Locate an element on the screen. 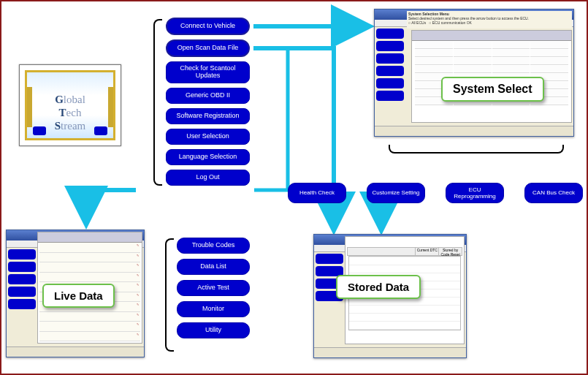  generic-obd2-button: Generic OBD II is located at coordinates (207, 96).